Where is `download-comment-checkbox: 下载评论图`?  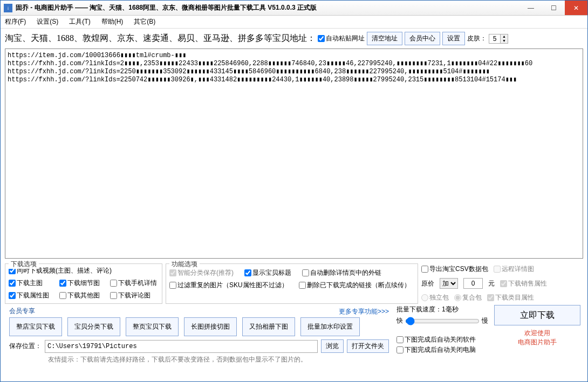
download-comment-checkbox: 下载评论图 is located at coordinates (134, 295).